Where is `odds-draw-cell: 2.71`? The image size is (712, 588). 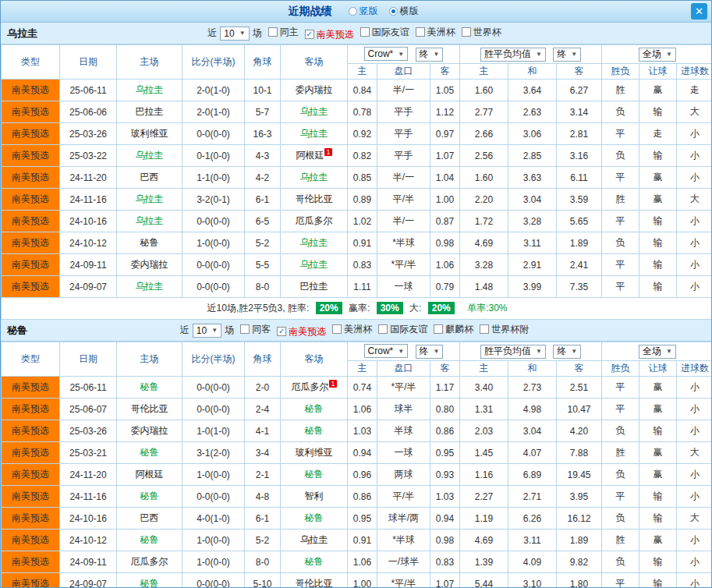 odds-draw-cell: 2.71 is located at coordinates (533, 497).